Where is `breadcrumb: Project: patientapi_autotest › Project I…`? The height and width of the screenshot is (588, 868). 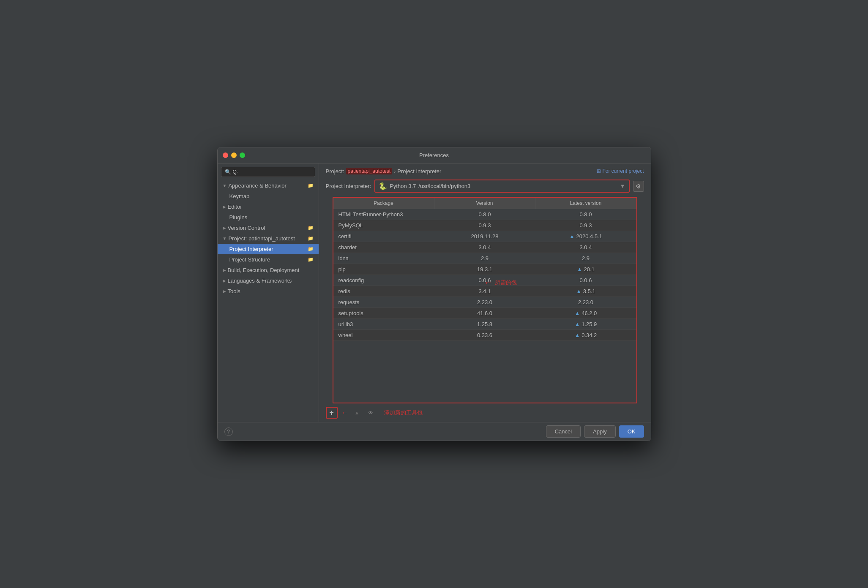 breadcrumb: Project: patientapi_autotest › Project I… is located at coordinates (485, 170).